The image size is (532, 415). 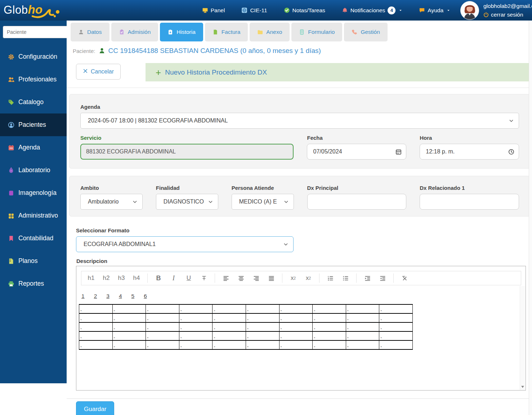 I want to click on unordered-list-button, so click(x=345, y=278).